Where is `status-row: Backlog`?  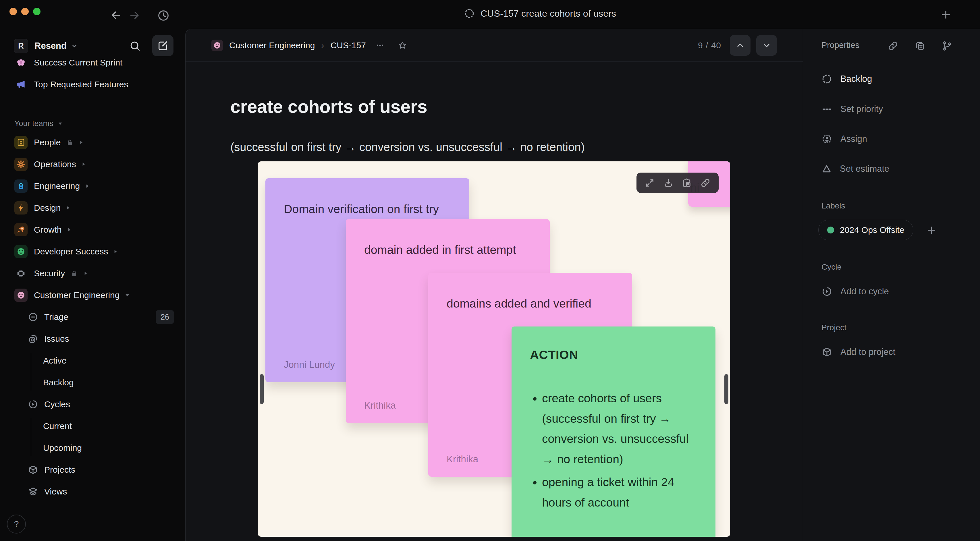 status-row: Backlog is located at coordinates (847, 79).